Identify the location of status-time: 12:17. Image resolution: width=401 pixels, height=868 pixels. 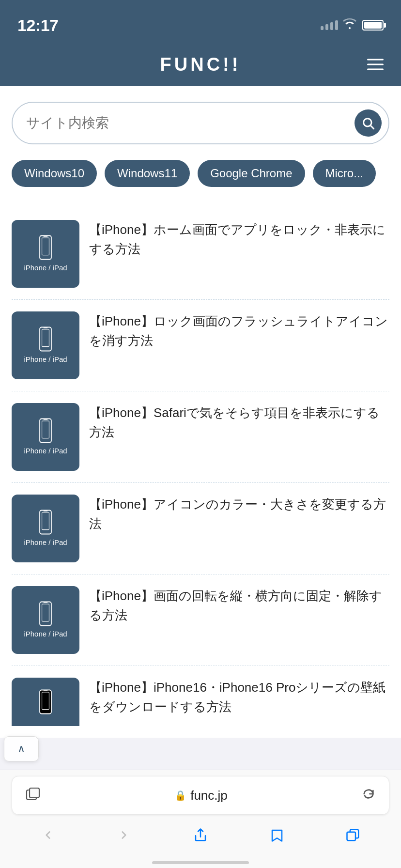
(38, 25).